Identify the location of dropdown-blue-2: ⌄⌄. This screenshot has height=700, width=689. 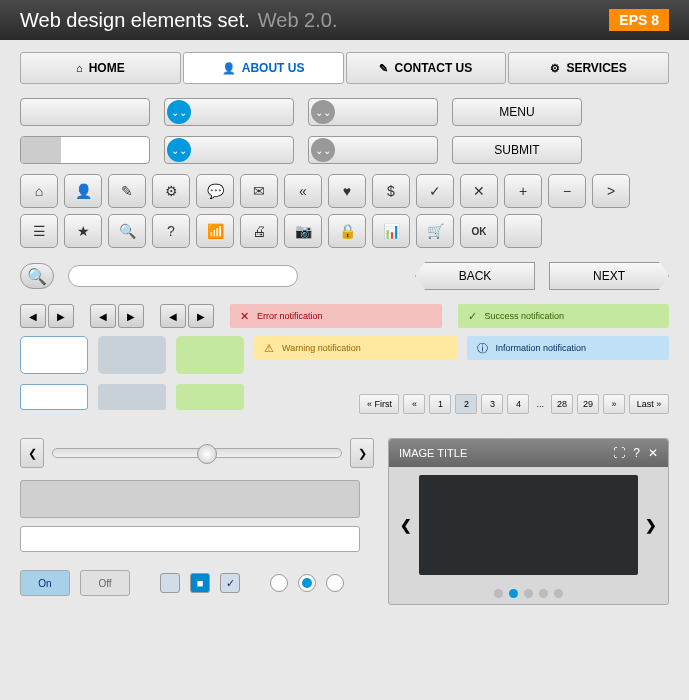
(229, 150).